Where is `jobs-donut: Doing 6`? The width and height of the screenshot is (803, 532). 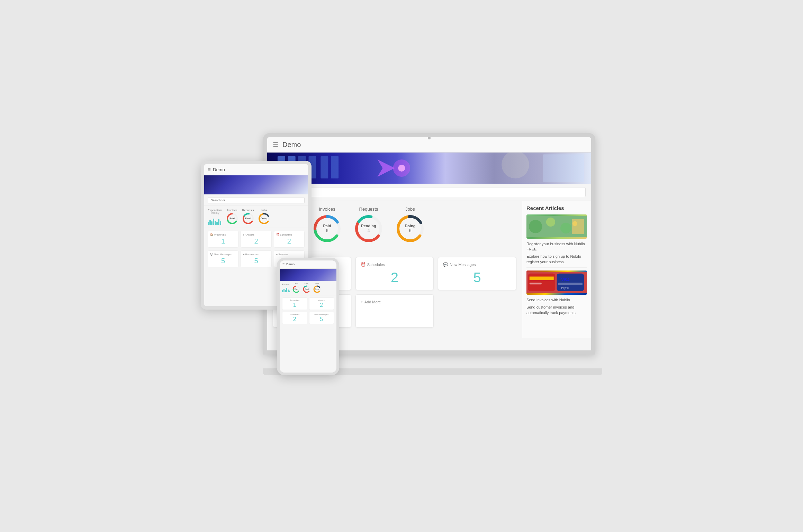 jobs-donut: Doing 6 is located at coordinates (410, 229).